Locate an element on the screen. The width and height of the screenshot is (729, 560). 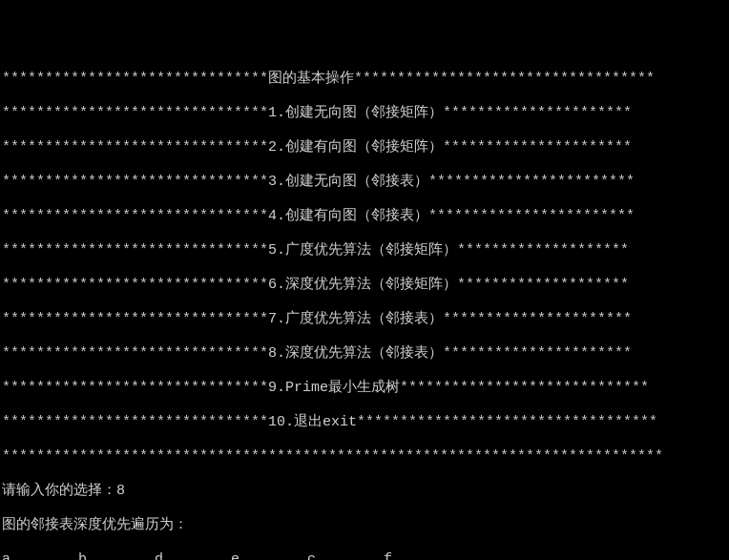
menu-item-10: *******************************10.退出exit… is located at coordinates (364, 423).